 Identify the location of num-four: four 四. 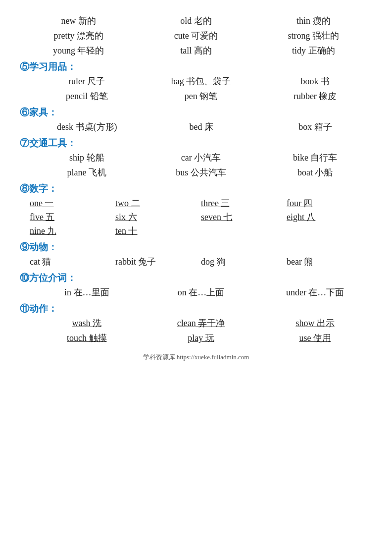
(330, 203).